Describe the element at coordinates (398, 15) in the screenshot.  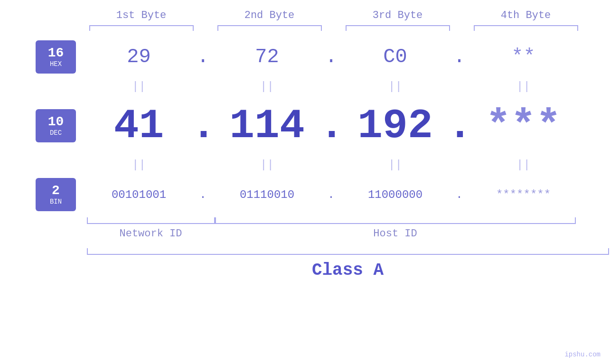
I see `byte3-header: 3rd Byte` at that location.